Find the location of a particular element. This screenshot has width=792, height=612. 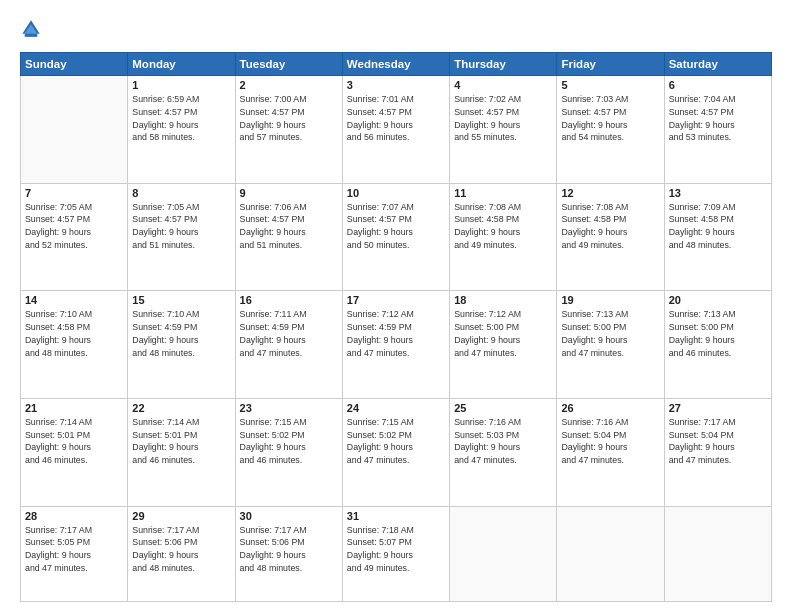

weekday-header-row: SundayMondayTuesdayWednesdayThursdayFrid… is located at coordinates (396, 64).